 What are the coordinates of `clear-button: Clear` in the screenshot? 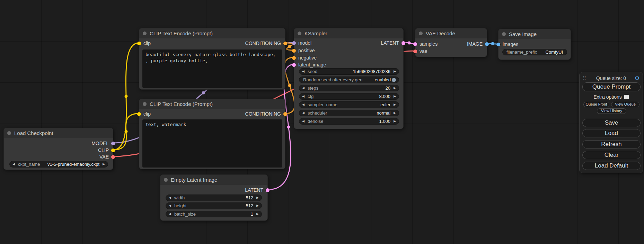 It's located at (611, 155).